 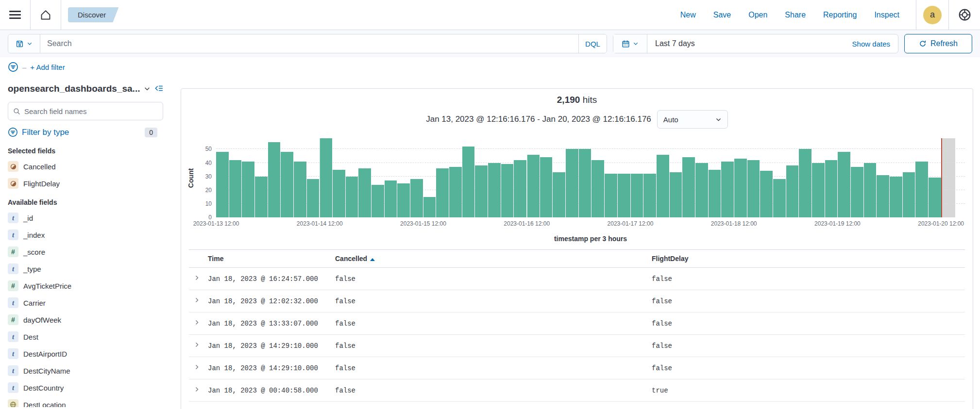 I want to click on date-picker-menu-button, so click(x=630, y=44).